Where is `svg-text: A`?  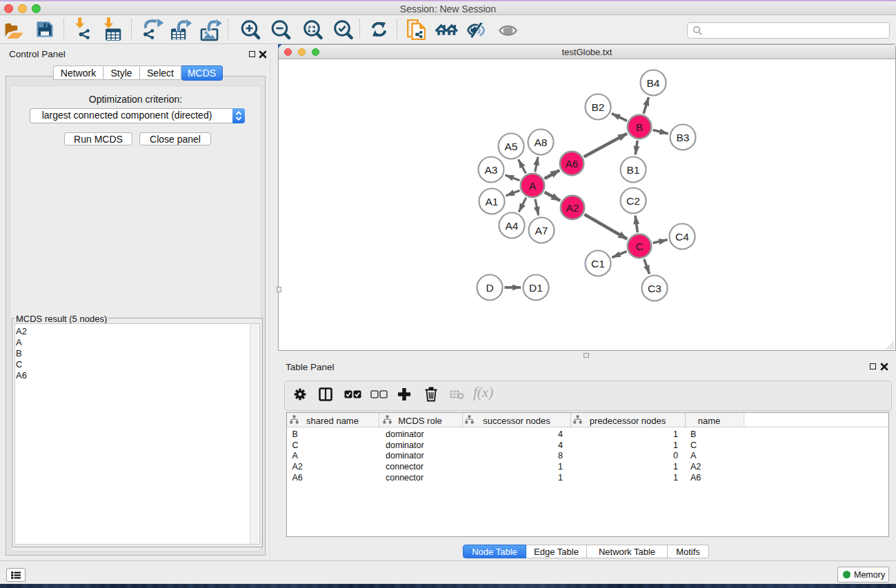 svg-text: A is located at coordinates (532, 186).